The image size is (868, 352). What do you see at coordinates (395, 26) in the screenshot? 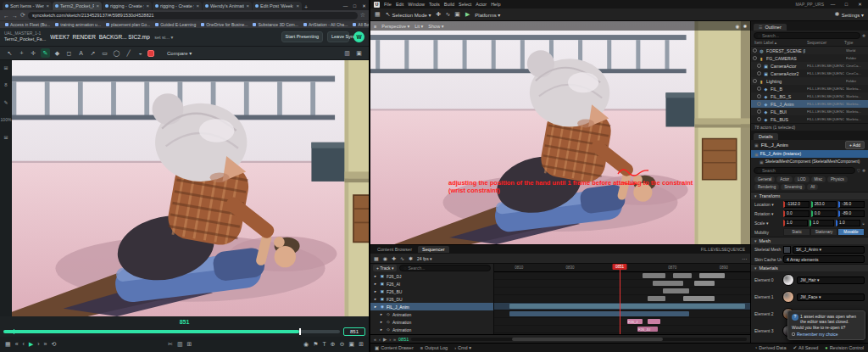
I see `perspective-dropdown: Perspective ▾` at bounding box center [395, 26].